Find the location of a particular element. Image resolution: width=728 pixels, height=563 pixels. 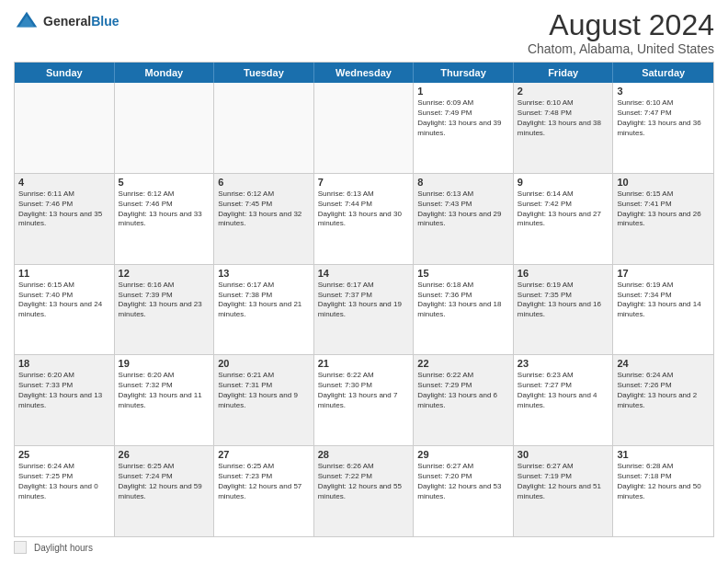

day-info: Sunrise: 6:25 AMSunset: 7:24 PMDaylight:… is located at coordinates (165, 482).